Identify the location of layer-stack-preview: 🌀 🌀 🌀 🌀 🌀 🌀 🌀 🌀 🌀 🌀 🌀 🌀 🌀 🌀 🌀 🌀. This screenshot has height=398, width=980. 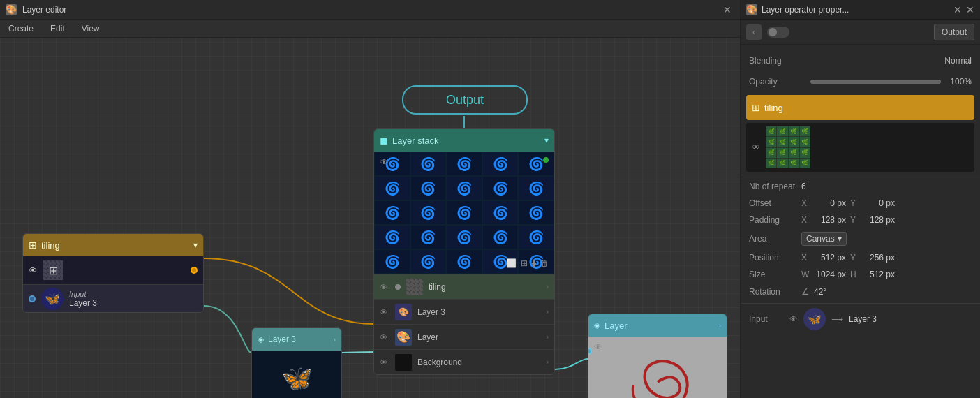
(464, 212).